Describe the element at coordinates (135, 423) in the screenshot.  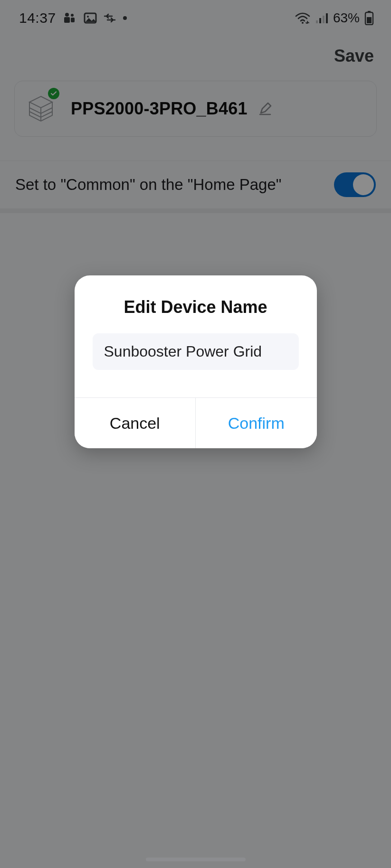
I see `cancel-button: Cancel` at that location.